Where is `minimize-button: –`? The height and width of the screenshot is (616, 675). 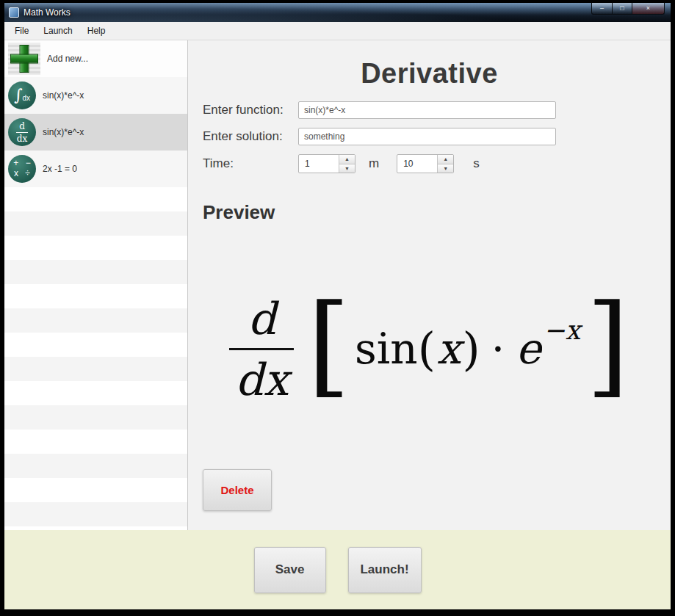
minimize-button: – is located at coordinates (602, 9).